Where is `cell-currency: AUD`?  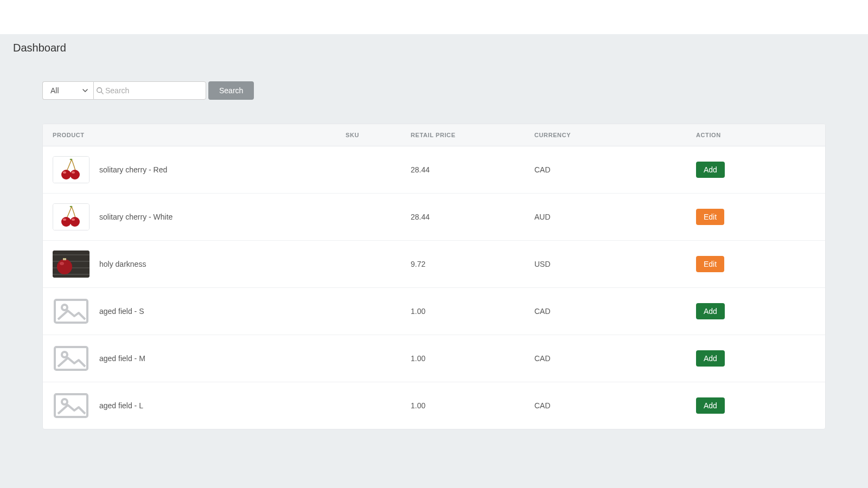 cell-currency: AUD is located at coordinates (615, 217).